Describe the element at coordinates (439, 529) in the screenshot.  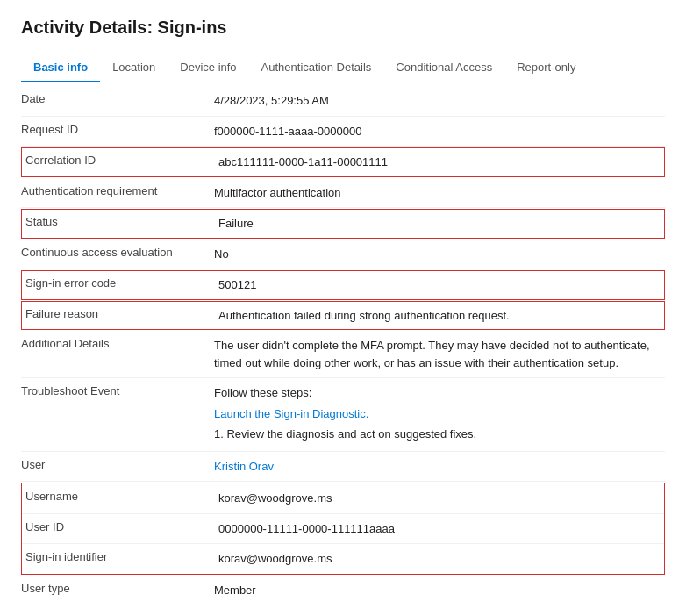
I see `value-user-id: 0000000-11111-0000-111111aaaa` at that location.